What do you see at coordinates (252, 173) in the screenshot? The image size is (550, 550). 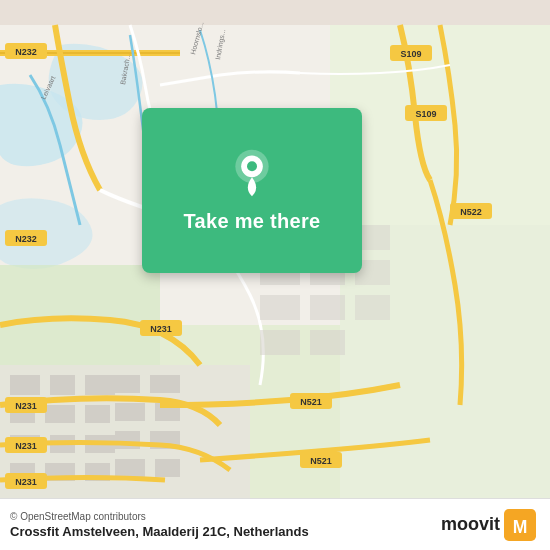 I see `location-pin-icon` at bounding box center [252, 173].